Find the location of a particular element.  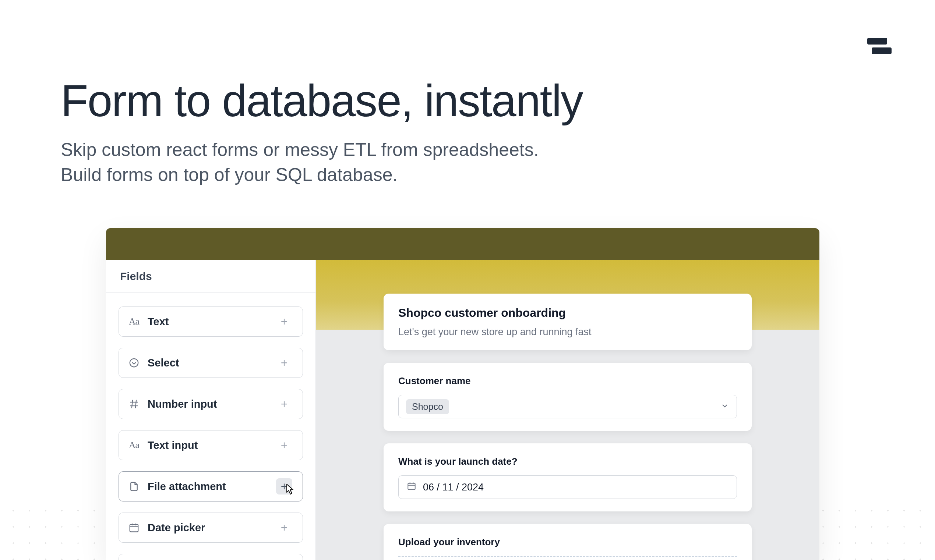

field-type-label: Number input is located at coordinates (182, 404).